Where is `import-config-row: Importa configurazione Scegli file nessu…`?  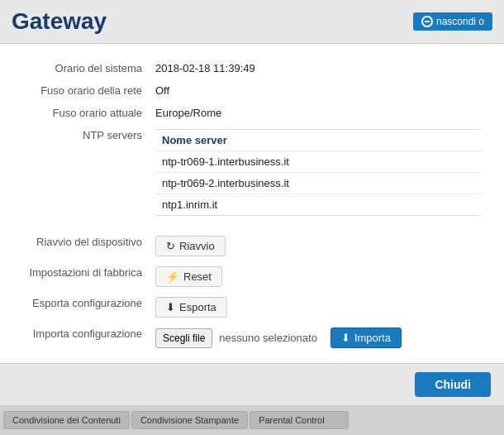 import-config-row: Importa configurazione Scegli file nessu… is located at coordinates (252, 337).